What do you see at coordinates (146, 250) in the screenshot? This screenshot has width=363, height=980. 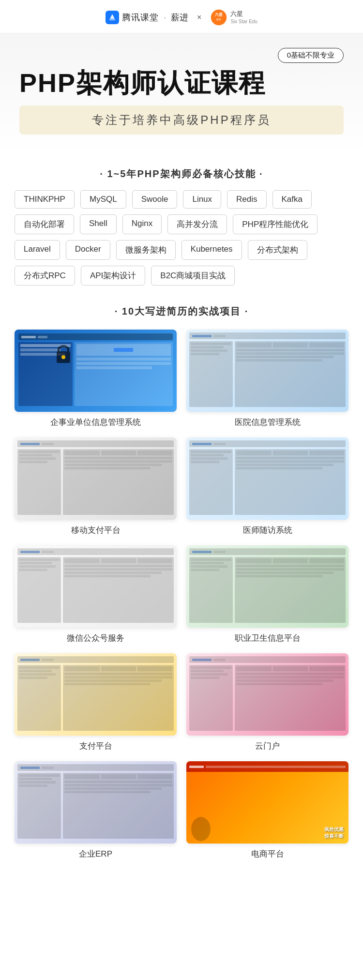 I see `skill-tag: 微服务架构` at bounding box center [146, 250].